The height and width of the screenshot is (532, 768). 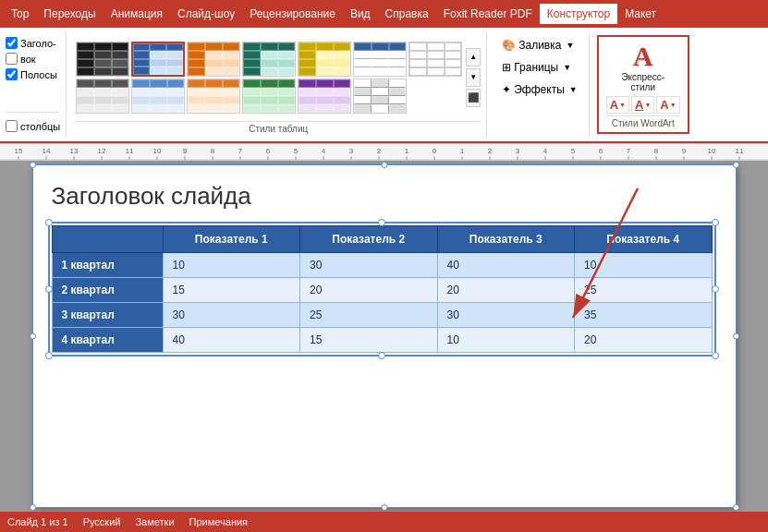 What do you see at coordinates (736, 164) in the screenshot?
I see `handle-top-right` at bounding box center [736, 164].